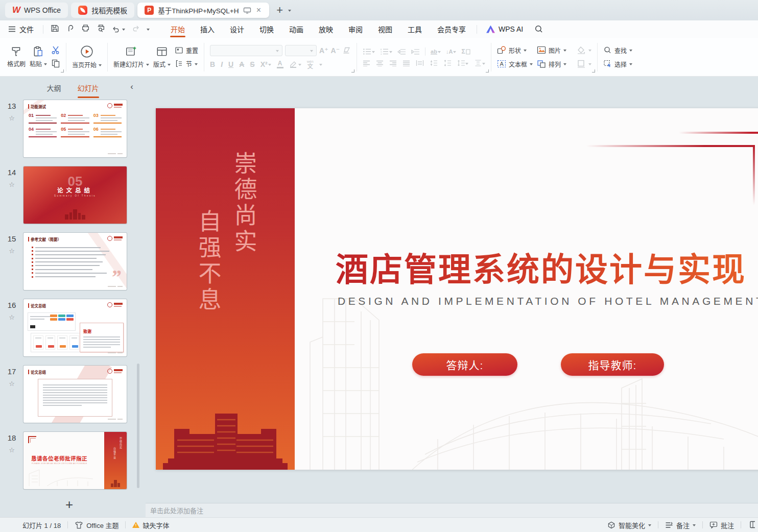 The height and width of the screenshot is (532, 758). I want to click on section-button: 节, so click(186, 63).